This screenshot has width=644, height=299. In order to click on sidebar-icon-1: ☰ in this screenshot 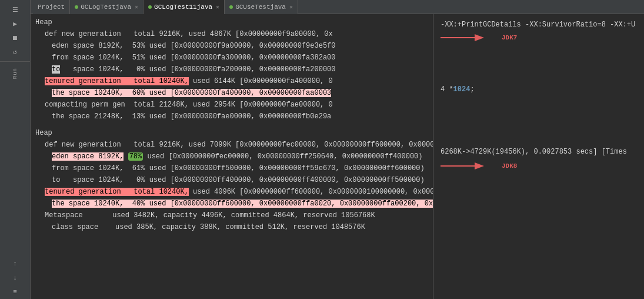, I will do `click(15, 9)`.